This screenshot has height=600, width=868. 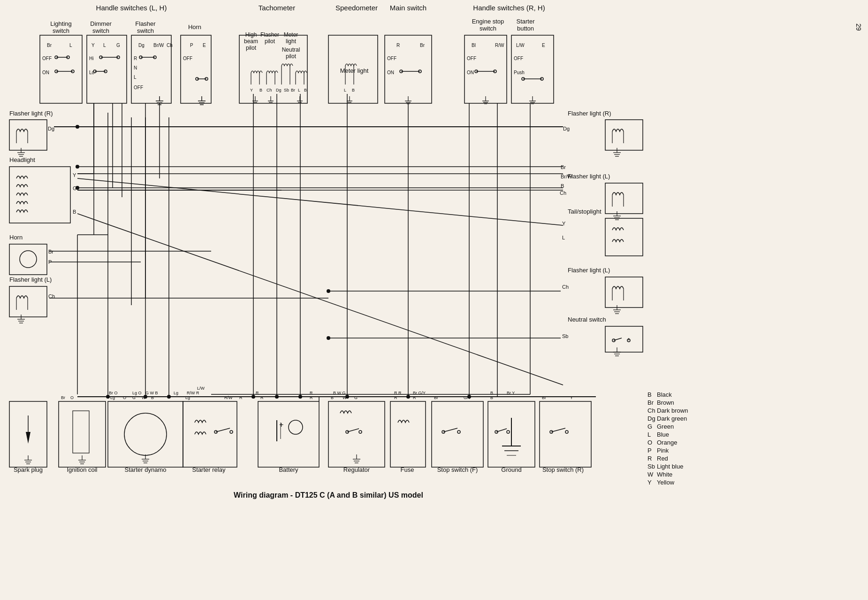 I want to click on svg-text: Bl, so click(x=474, y=45).